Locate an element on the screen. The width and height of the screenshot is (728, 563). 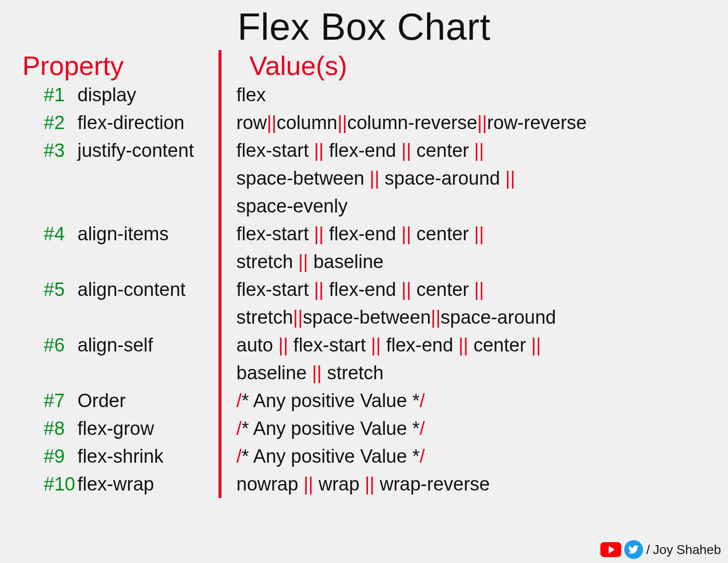
value-cell: flex is located at coordinates (475, 95).